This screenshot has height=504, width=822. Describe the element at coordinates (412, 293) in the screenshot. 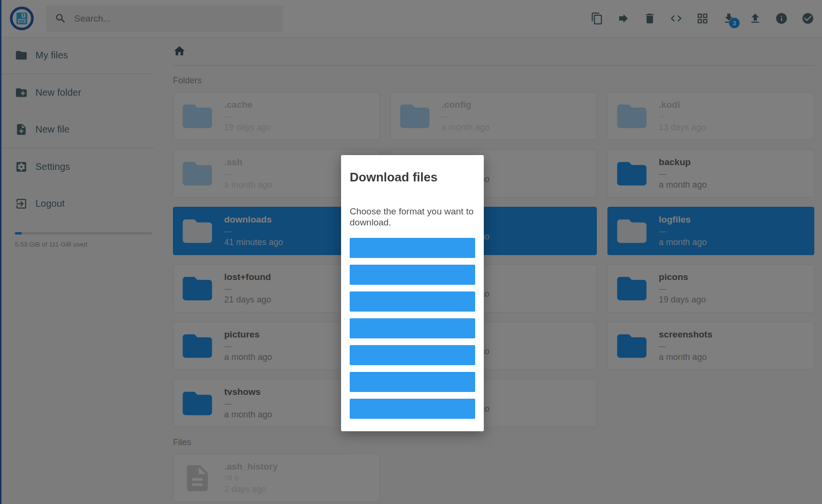

I see `download-files-dialog: Download files Choose the format you wan…` at that location.